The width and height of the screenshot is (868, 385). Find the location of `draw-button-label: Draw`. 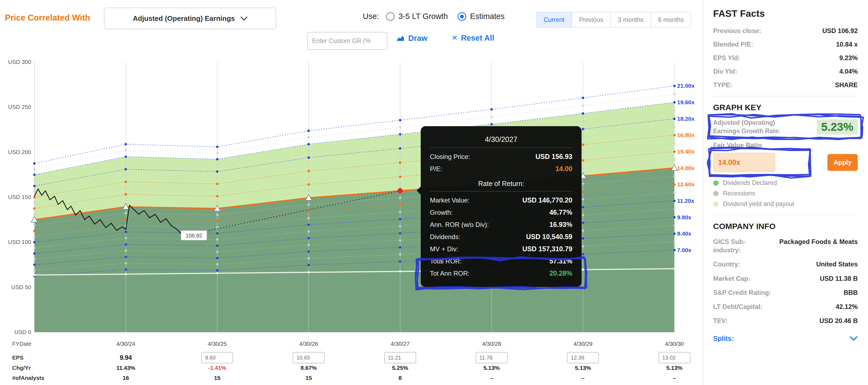

draw-button-label: Draw is located at coordinates (418, 38).